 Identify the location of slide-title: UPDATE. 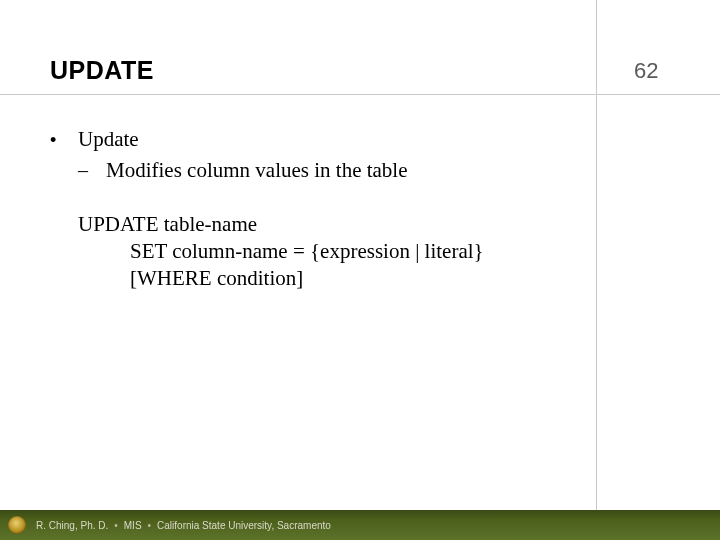
(102, 70).